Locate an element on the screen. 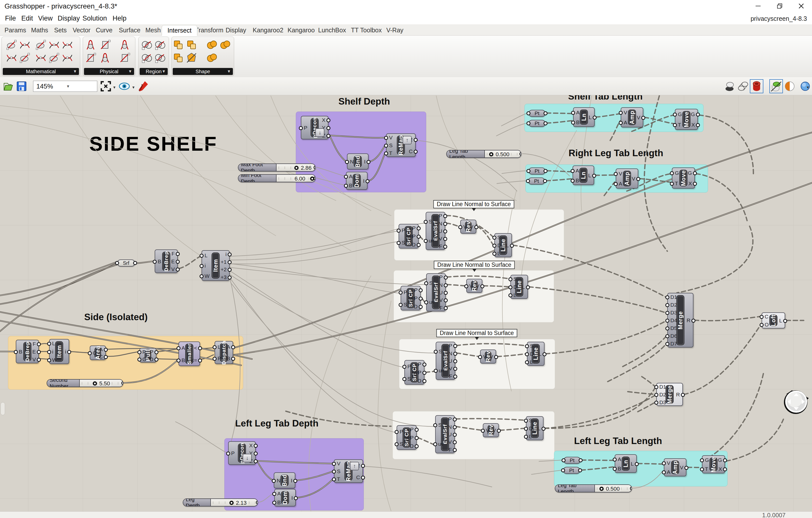 This screenshot has width=812, height=518. shape-shapeBlob-icon is located at coordinates (212, 58).